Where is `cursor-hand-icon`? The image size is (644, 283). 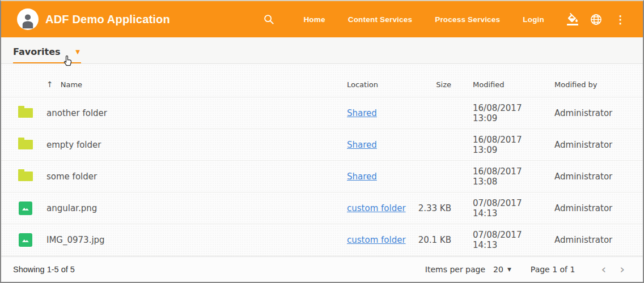 cursor-hand-icon is located at coordinates (68, 61).